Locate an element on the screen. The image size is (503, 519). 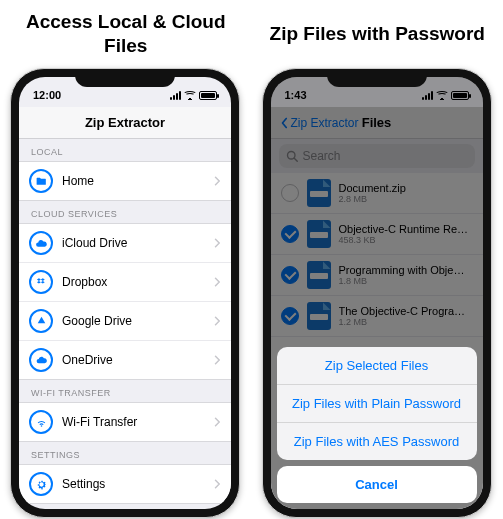
list-item: iCloud Drive is located at coordinates (125, 244).